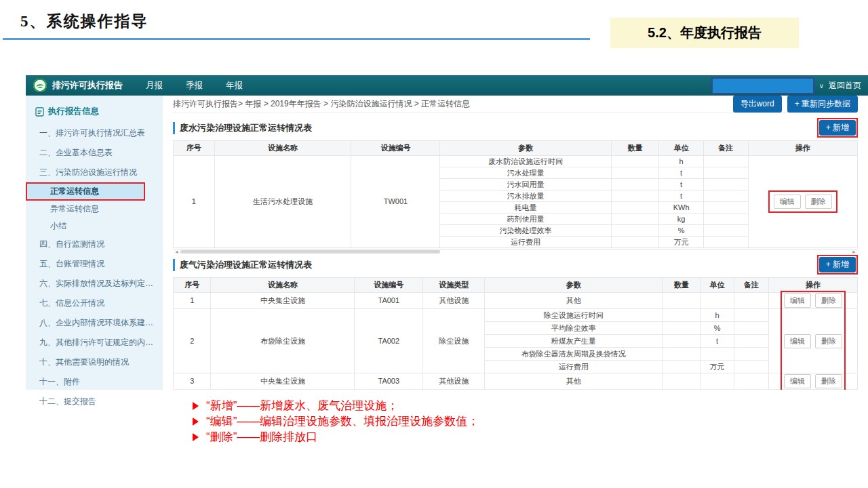 The height and width of the screenshot is (488, 868). Describe the element at coordinates (822, 85) in the screenshot. I see `chevron-down-icon: ∨` at that location.